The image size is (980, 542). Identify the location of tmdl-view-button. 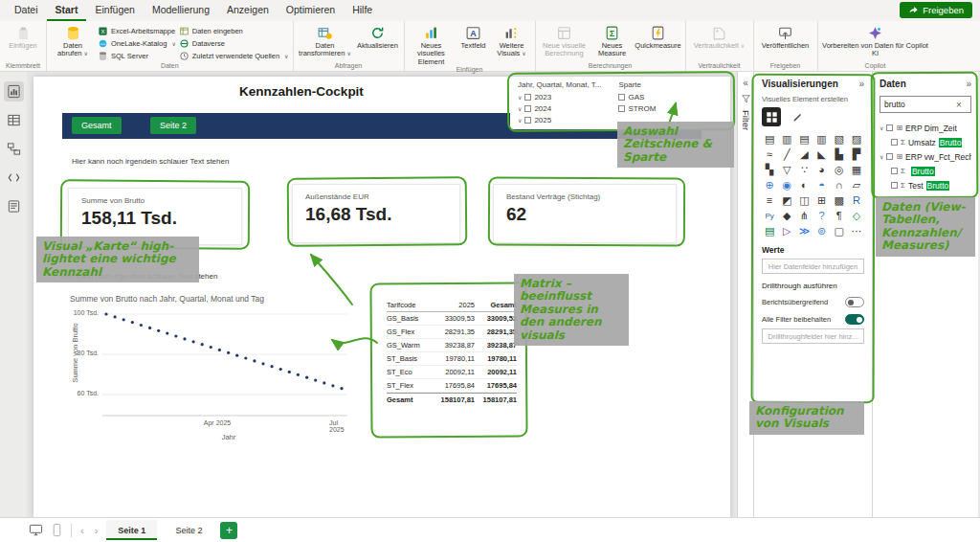
(13, 207).